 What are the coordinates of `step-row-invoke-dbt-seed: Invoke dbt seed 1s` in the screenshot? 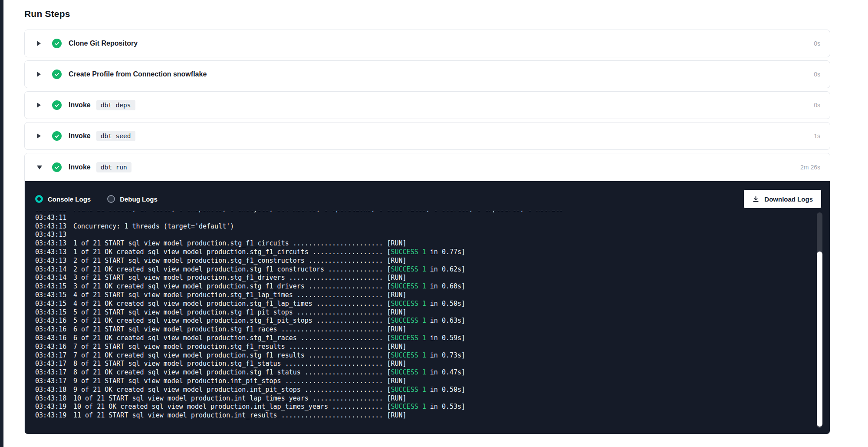 It's located at (427, 136).